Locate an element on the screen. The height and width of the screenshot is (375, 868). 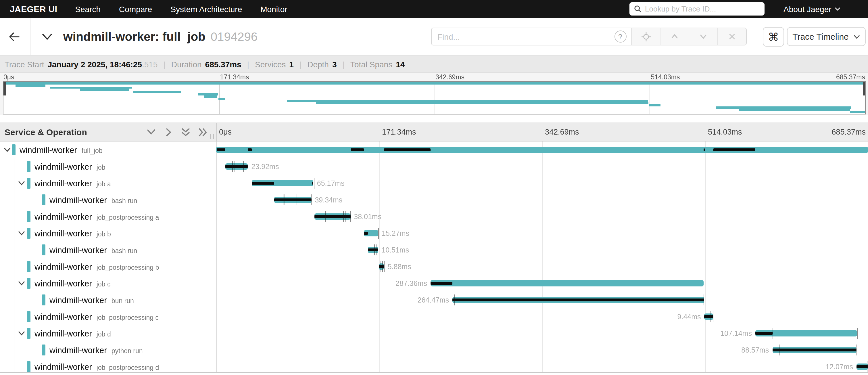
clear-find-button is located at coordinates (732, 36).